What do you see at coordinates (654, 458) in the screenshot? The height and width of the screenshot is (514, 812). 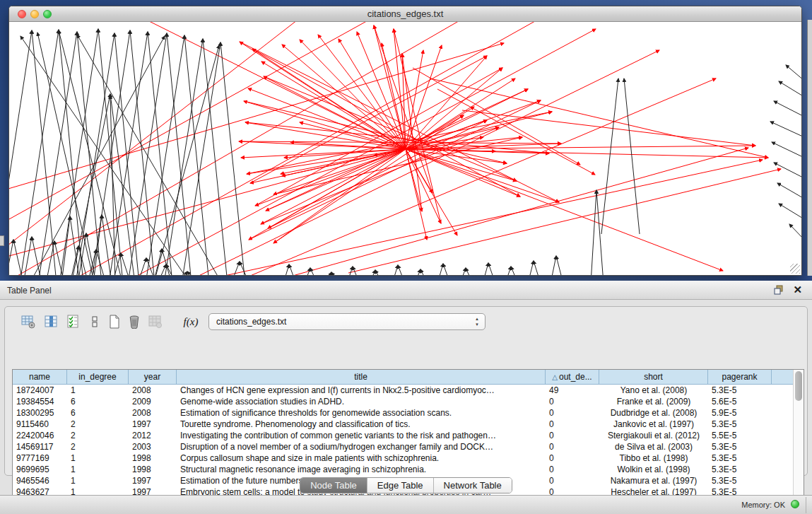 I see `table-cell: Tibbo et al. (1998)` at bounding box center [654, 458].